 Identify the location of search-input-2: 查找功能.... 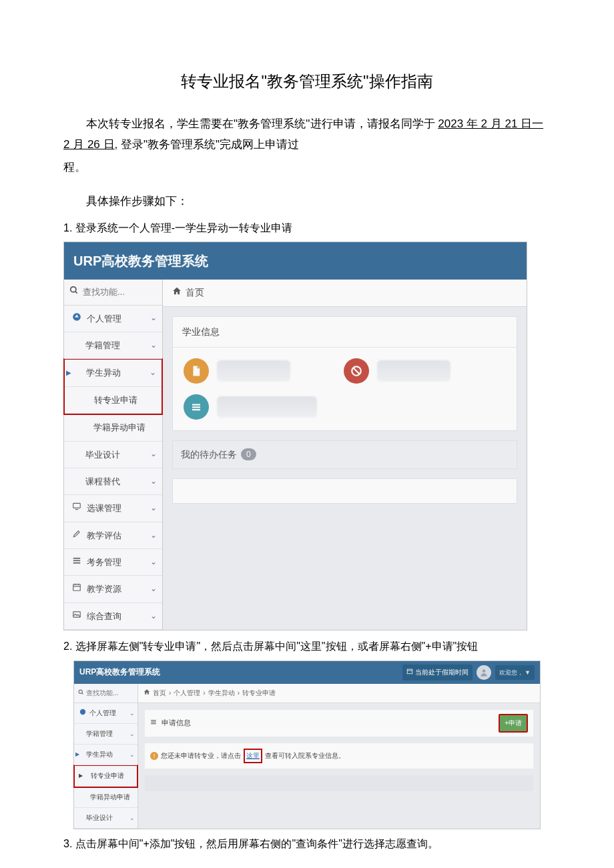
(105, 694).